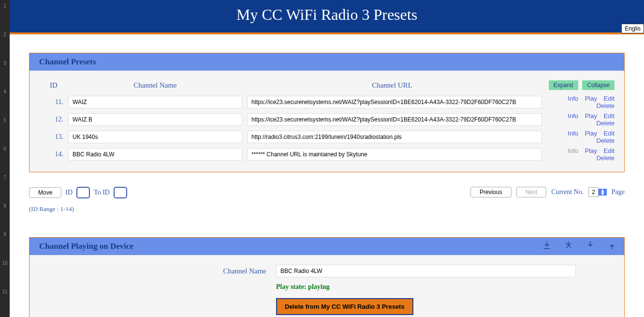 The width and height of the screenshot is (644, 317). What do you see at coordinates (491, 192) in the screenshot?
I see `previous-button: Previous` at bounding box center [491, 192].